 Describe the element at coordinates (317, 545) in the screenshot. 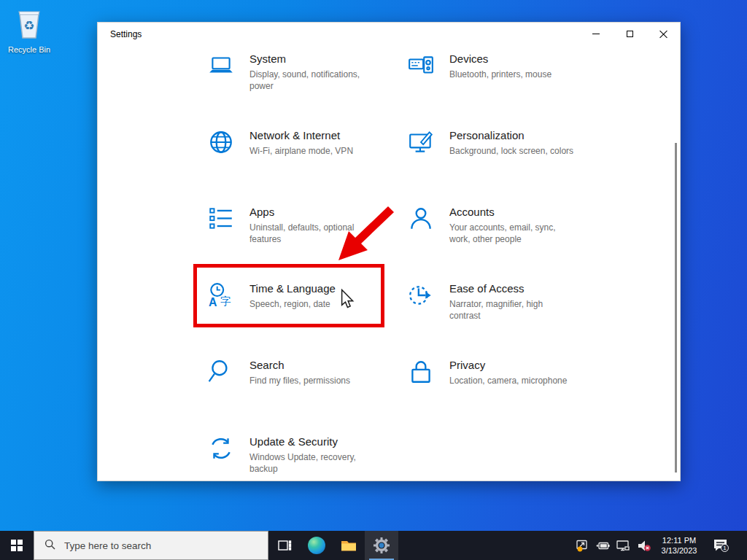

I see `edge-button` at that location.